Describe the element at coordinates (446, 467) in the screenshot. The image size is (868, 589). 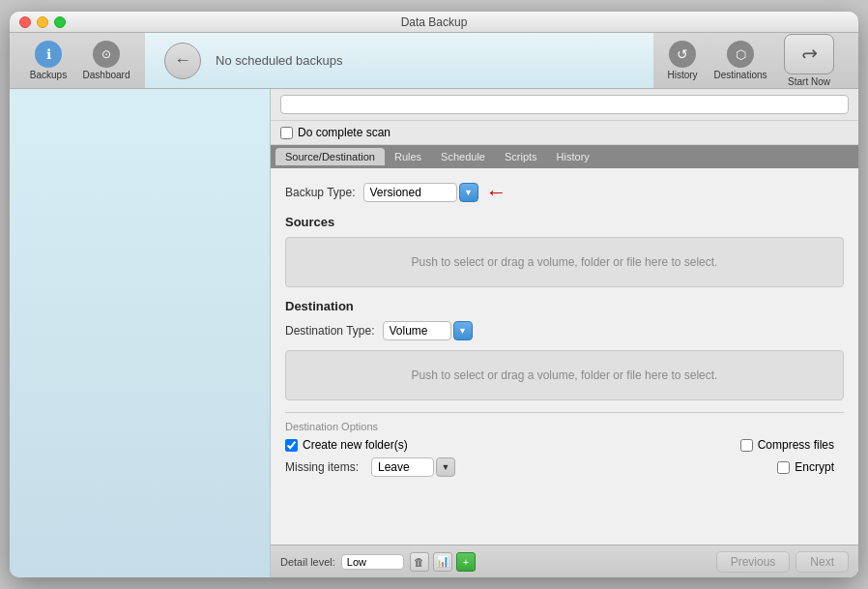
I see `missing-items-select-btn: ▼` at that location.